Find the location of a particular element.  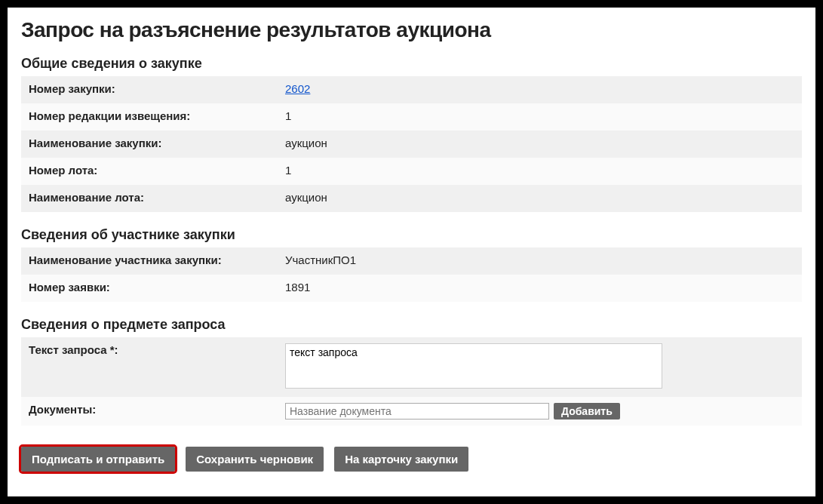

document-name-input is located at coordinates (417, 411).